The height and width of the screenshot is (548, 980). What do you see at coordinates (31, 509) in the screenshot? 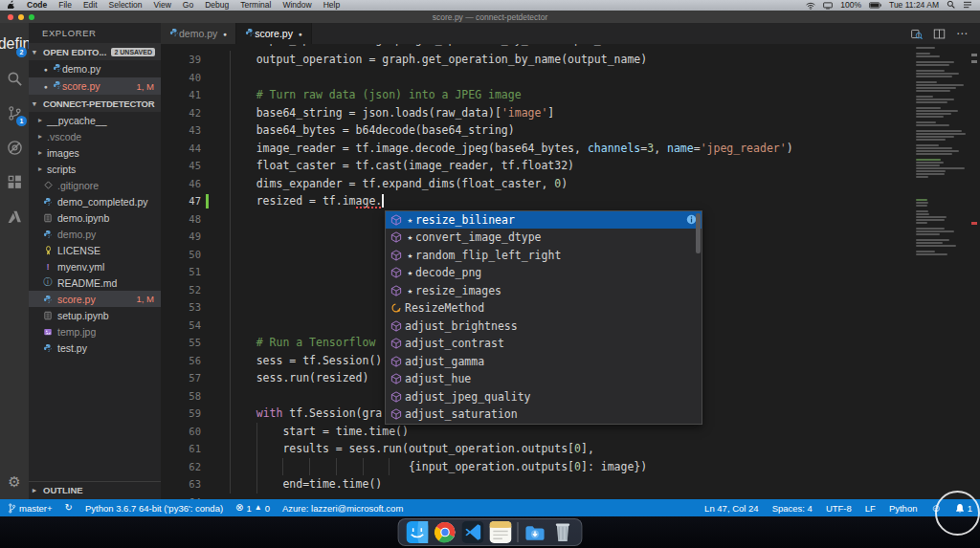
I see `statusbar-item-left-0: master+` at bounding box center [31, 509].